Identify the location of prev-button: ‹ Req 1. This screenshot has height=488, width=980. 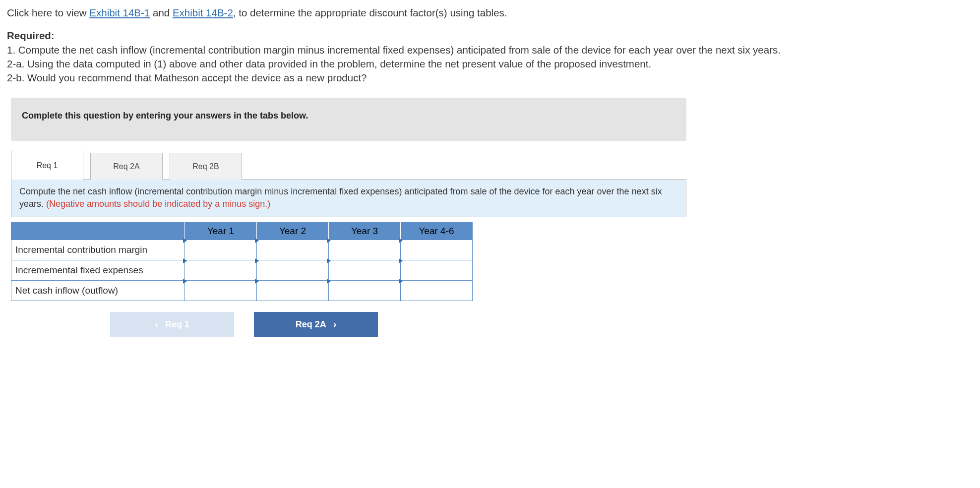
(172, 324).